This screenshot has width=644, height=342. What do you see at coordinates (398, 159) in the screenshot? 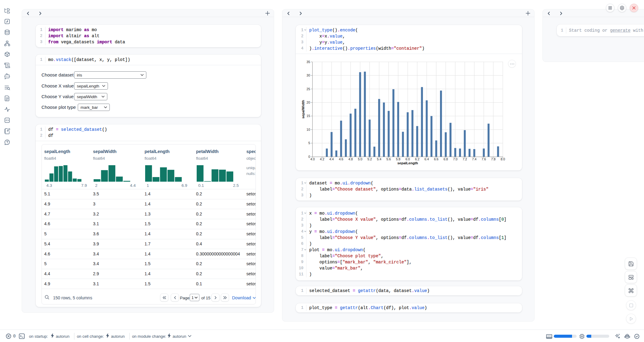
I see `svg-text: 5.8` at bounding box center [398, 159].